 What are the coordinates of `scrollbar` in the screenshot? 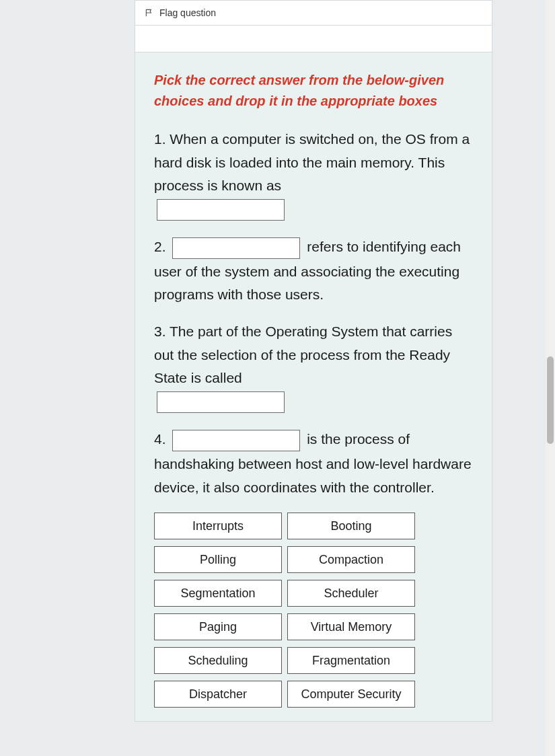 It's located at (550, 378).